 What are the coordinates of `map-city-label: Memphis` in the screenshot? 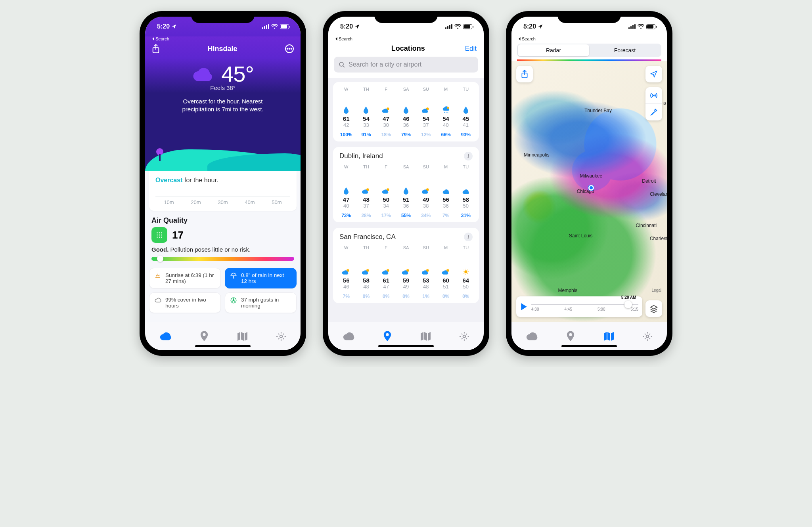 It's located at (568, 290).